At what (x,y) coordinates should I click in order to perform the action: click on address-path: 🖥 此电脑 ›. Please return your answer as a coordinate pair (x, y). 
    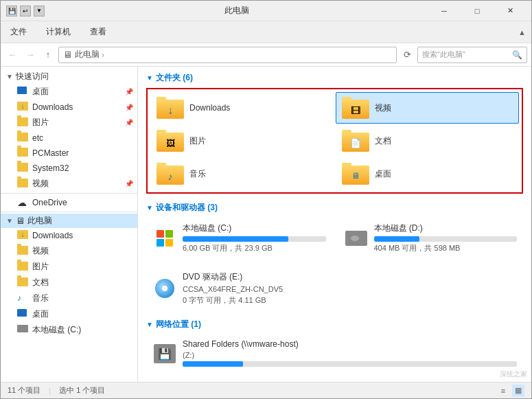
    Looking at the image, I should click on (228, 55).